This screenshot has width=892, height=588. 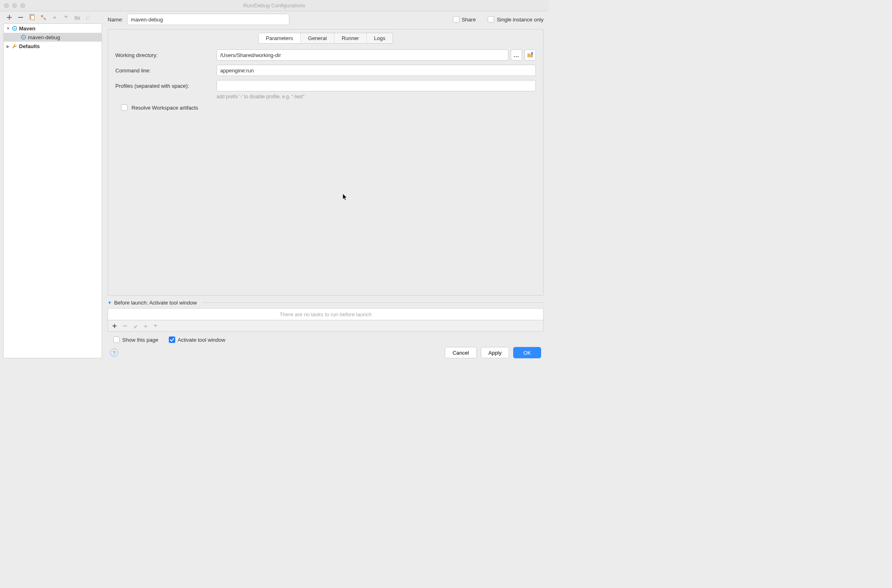 What do you see at coordinates (32, 17) in the screenshot?
I see `copy-config-button` at bounding box center [32, 17].